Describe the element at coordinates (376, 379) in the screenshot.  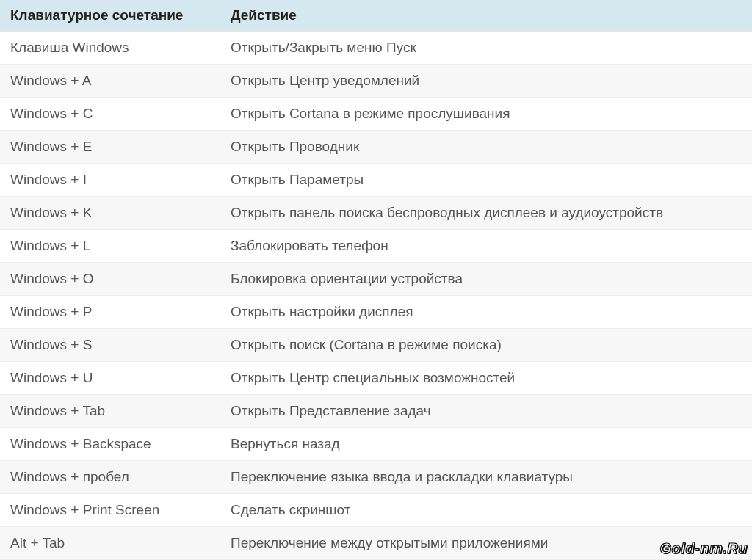
I see `table-row: Windows + UОткрыть Центр специальных воз…` at that location.